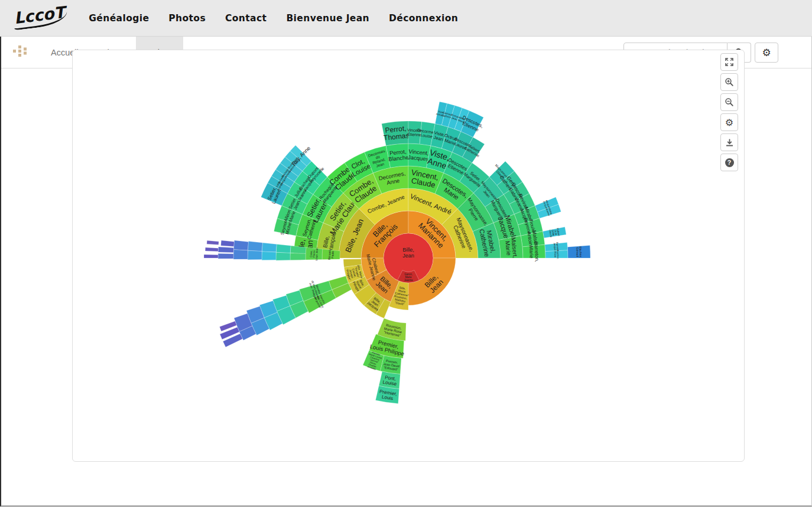 The width and height of the screenshot is (812, 512). I want to click on zoom-in-icon, so click(729, 82).